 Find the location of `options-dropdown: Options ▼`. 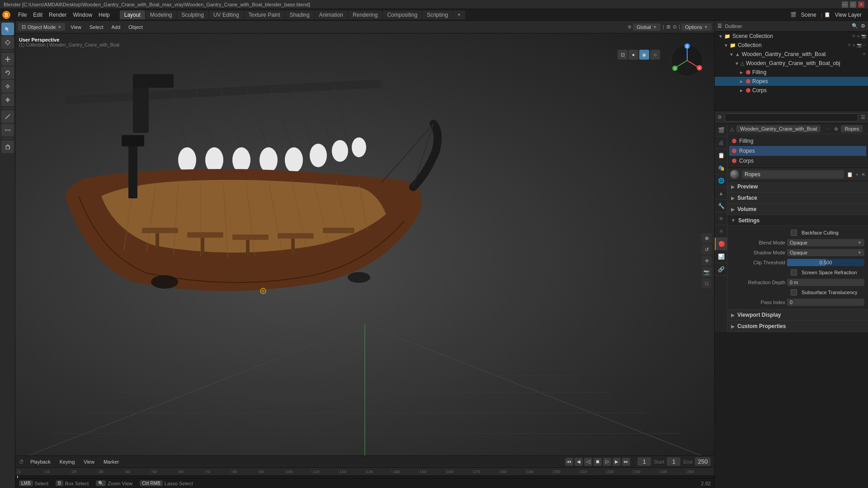

options-dropdown: Options ▼ is located at coordinates (696, 27).